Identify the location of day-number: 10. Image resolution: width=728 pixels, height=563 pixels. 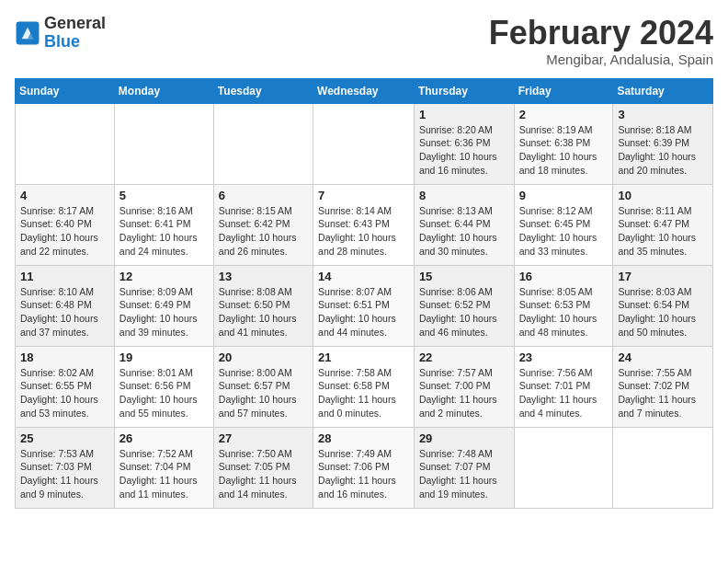
(663, 195).